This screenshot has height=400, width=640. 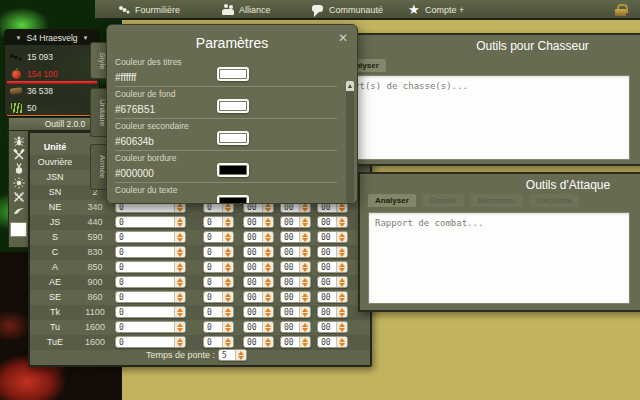 What do you see at coordinates (436, 10) in the screenshot?
I see `nav-menu-item: Compte +` at bounding box center [436, 10].